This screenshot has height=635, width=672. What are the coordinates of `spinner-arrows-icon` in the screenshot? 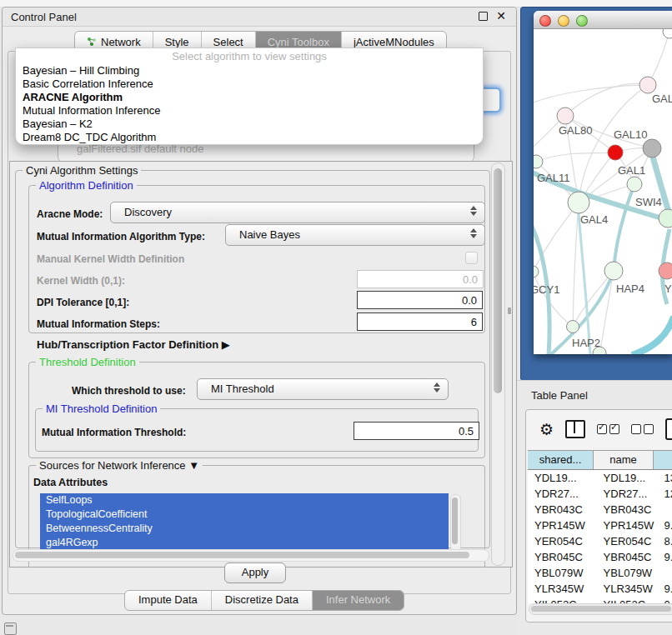 It's located at (437, 388).